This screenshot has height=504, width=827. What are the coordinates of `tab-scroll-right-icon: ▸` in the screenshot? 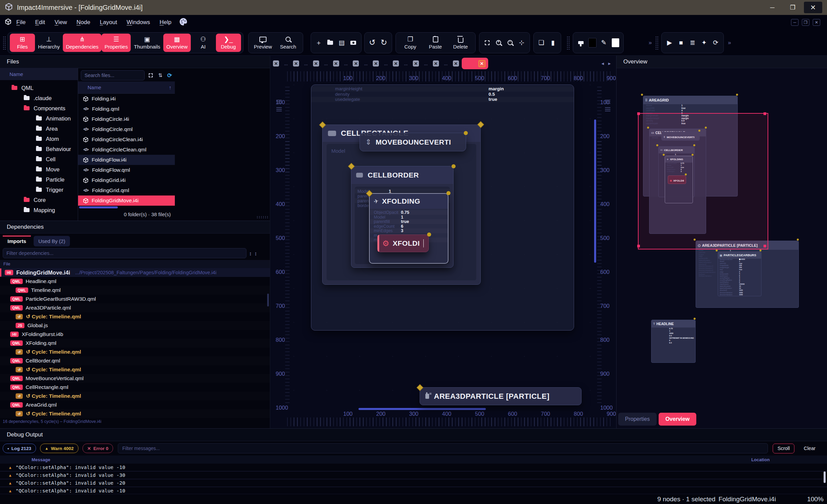 It's located at (609, 63).